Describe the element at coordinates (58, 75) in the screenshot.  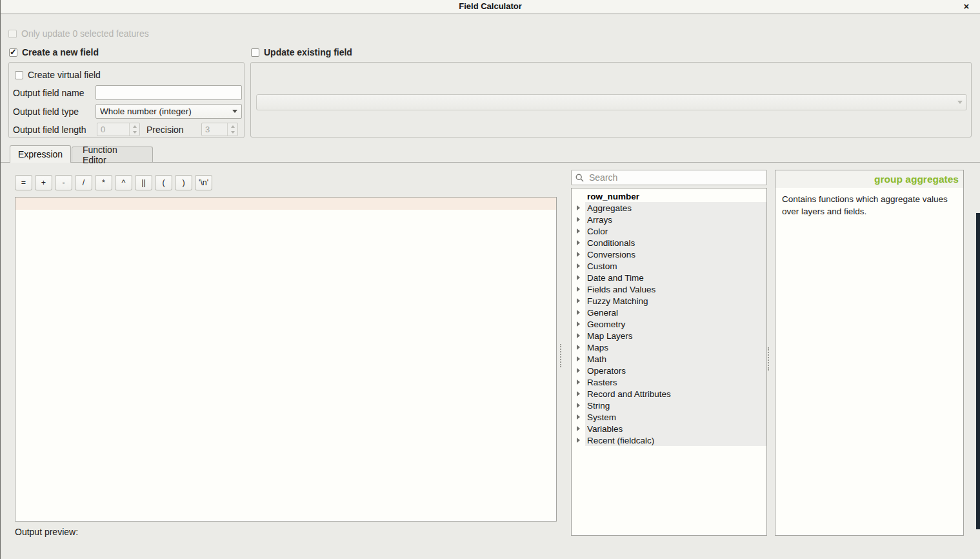
I see `create-virtual-field-row: Create virtual field` at that location.